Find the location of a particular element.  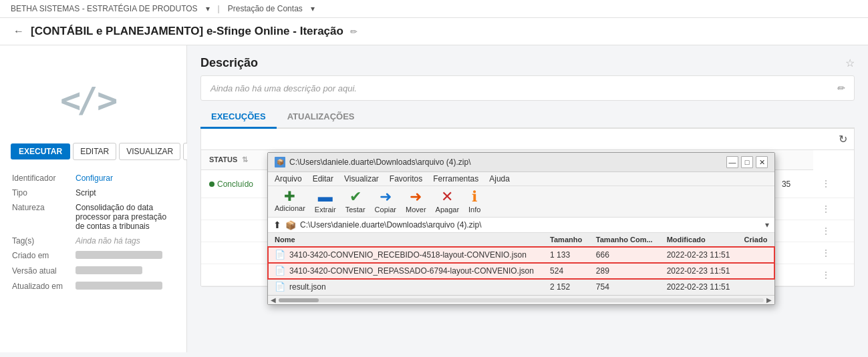

share-icon-3: ⋮ is located at coordinates (826, 231).